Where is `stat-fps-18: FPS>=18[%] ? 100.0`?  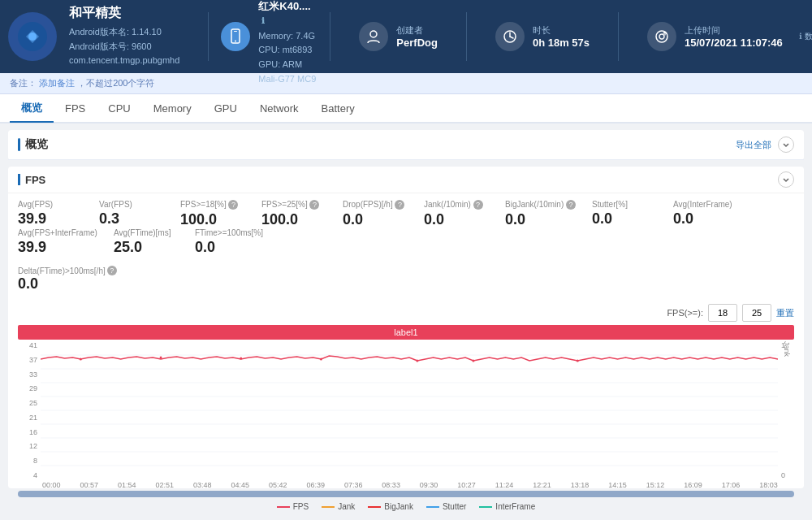
stat-fps-18: FPS>=18[%] ? 100.0 is located at coordinates (213, 214).